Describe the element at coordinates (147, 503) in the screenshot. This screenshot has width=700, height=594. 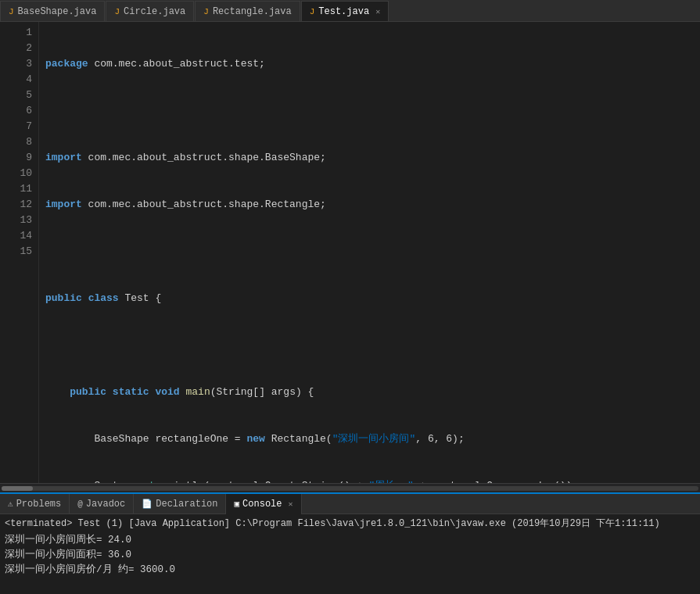
I see `declaration-icon: 📄` at that location.